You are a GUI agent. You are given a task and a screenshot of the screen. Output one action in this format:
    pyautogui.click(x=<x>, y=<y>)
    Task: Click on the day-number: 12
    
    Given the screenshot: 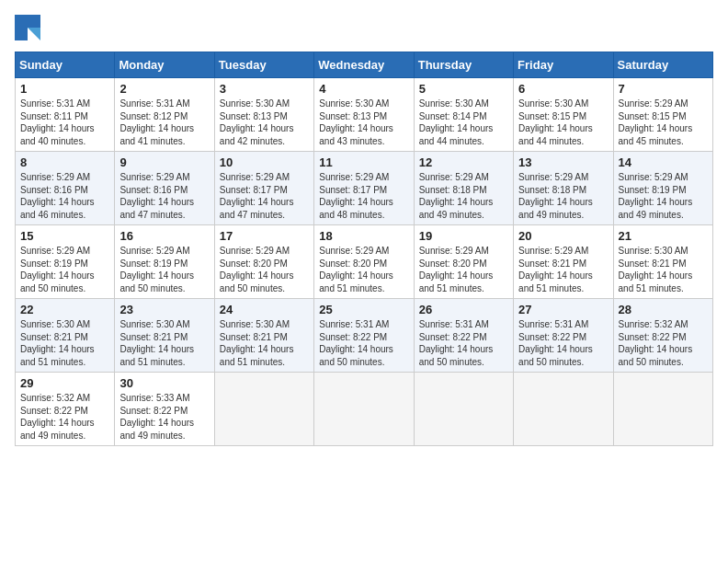 What is the action you would take?
    pyautogui.click(x=463, y=162)
    